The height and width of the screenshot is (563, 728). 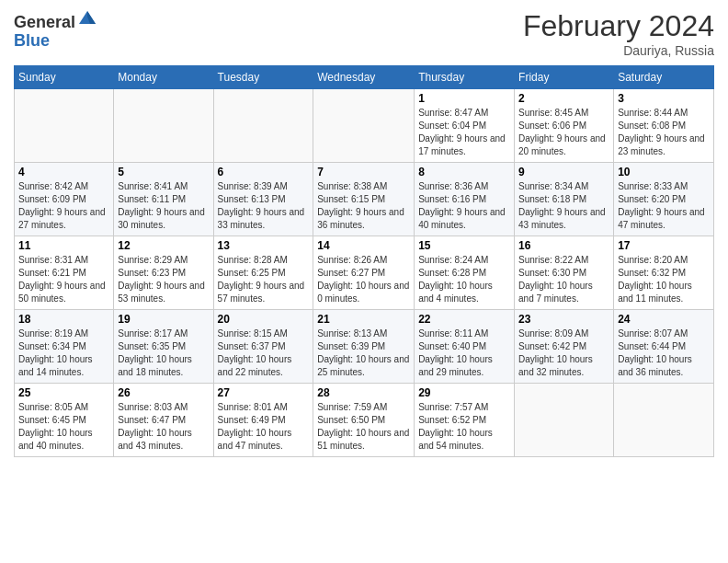 I want to click on table-row: 23Sunrise: 8:09 AM Sunset: 6:42 PM Dayli…, so click(x=564, y=347).